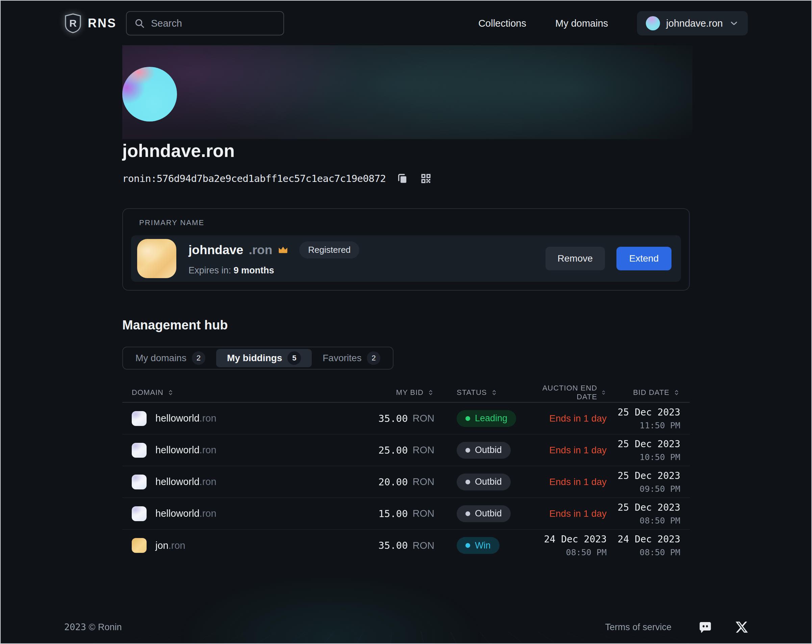 The height and width of the screenshot is (644, 812). Describe the element at coordinates (93, 627) in the screenshot. I see `copyright-text: 2023 © Ronin` at that location.